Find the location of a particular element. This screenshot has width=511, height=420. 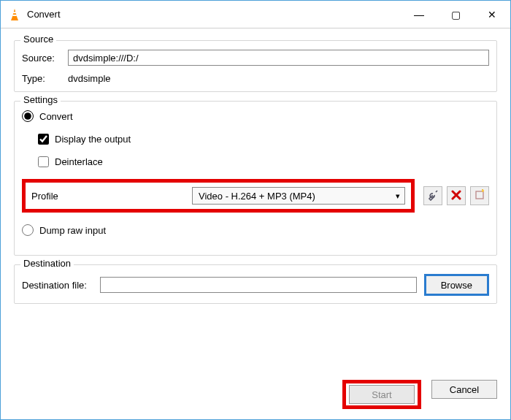

browse-button: Browse is located at coordinates (457, 285).